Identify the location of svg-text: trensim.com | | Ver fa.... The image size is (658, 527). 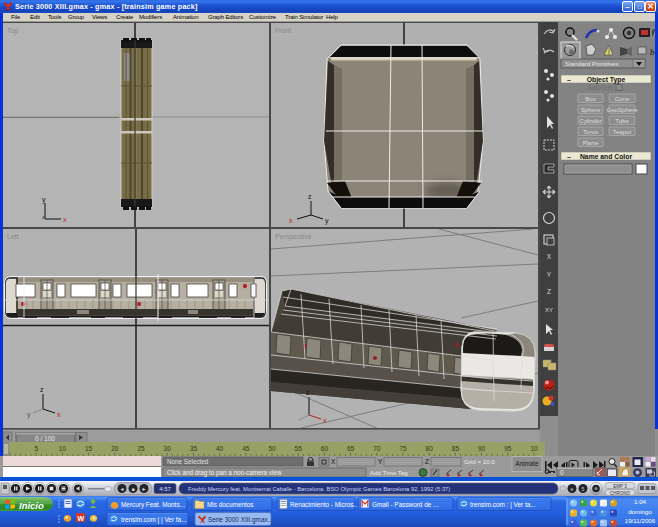
(154, 520).